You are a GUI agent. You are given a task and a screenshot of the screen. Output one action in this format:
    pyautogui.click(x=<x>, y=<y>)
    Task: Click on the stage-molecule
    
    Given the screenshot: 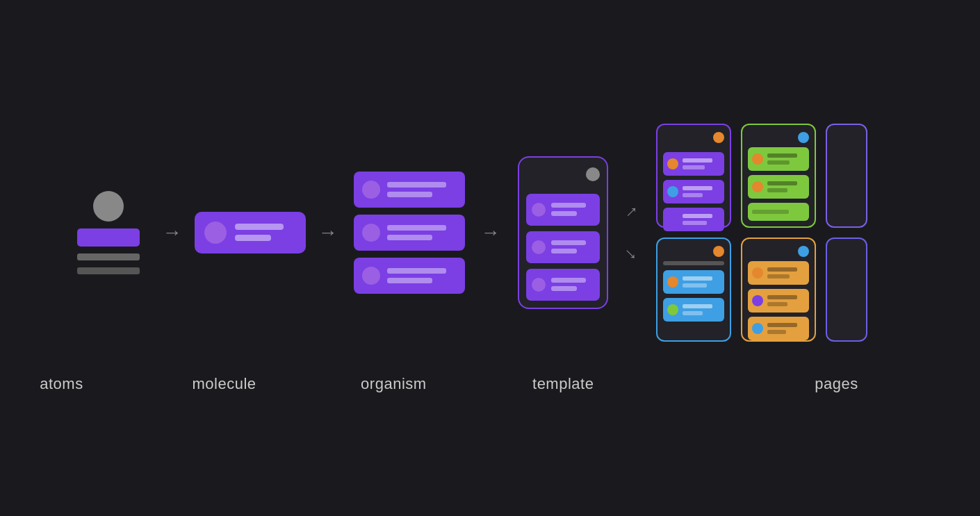 What is the action you would take?
    pyautogui.click(x=250, y=233)
    